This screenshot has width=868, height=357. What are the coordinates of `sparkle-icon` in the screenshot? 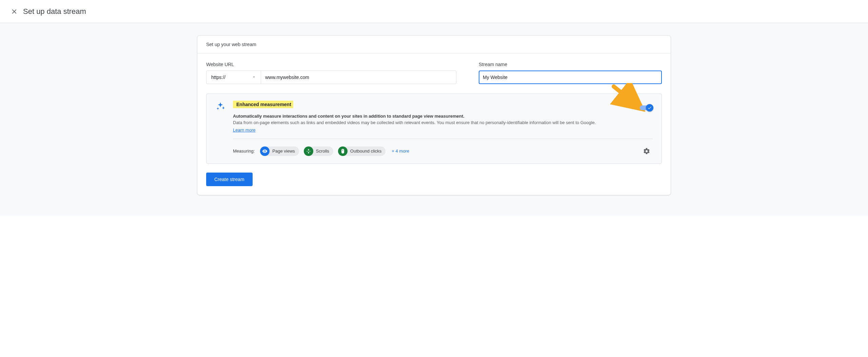 It's located at (220, 106).